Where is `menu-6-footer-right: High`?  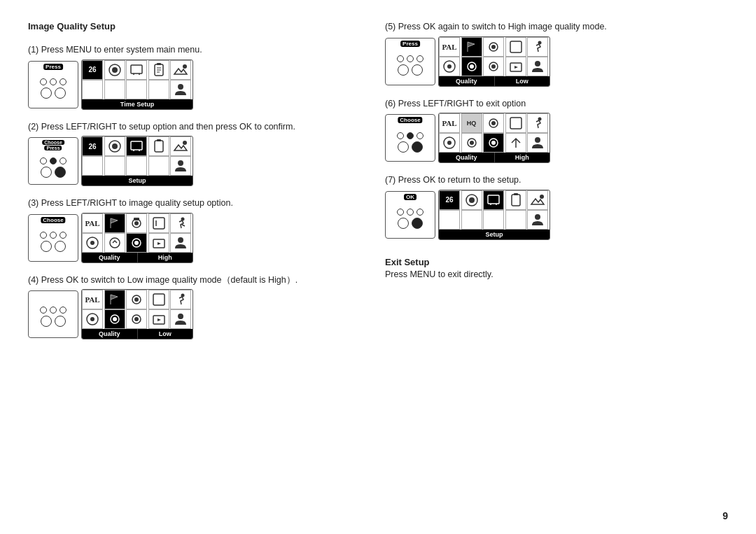
menu-6-footer-right: High is located at coordinates (522, 157).